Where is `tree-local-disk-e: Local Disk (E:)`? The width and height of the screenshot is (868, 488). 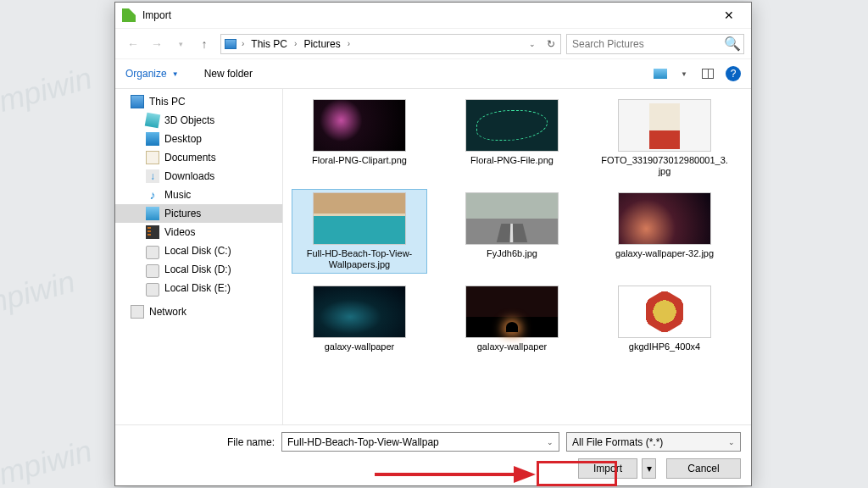 tree-local-disk-e: Local Disk (E:) is located at coordinates (198, 288).